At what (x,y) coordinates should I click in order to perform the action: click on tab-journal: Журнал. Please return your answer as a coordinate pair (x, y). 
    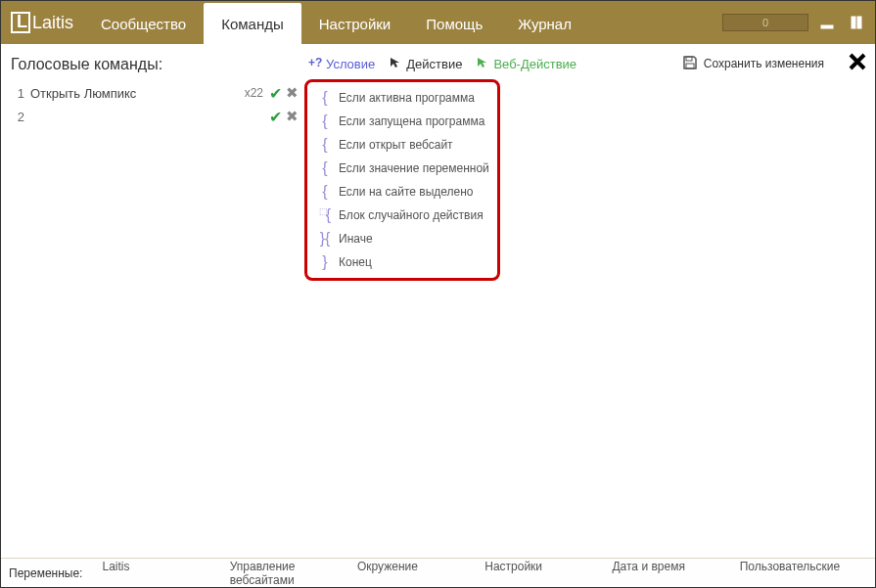
    Looking at the image, I should click on (544, 23).